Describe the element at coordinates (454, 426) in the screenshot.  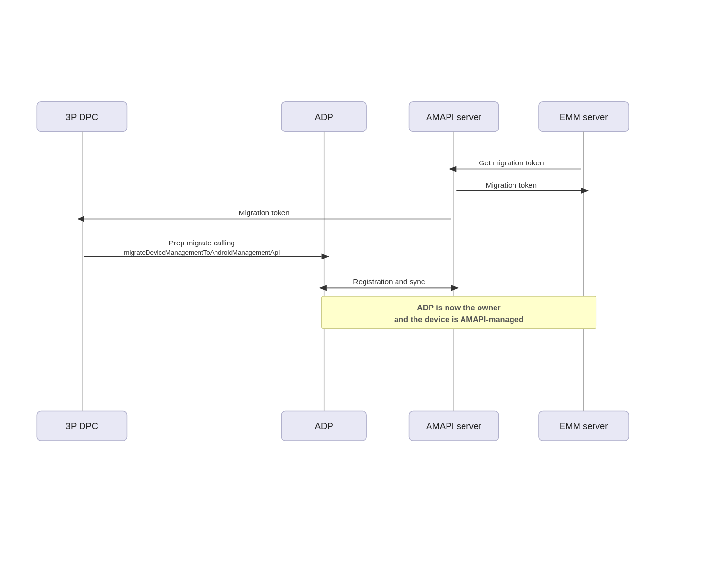
I see `actor-amapi-bottom-label: AMAPI server` at that location.